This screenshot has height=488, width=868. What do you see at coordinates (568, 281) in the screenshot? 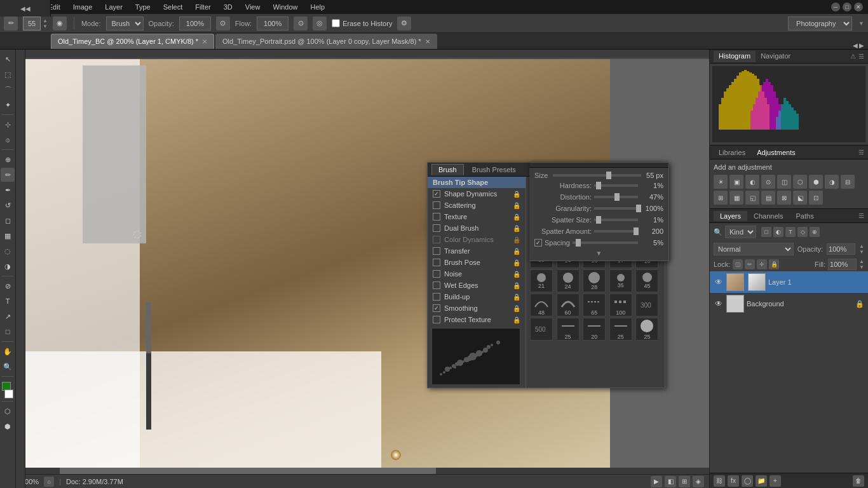
I see `brush-cell-24: 24` at bounding box center [568, 281].